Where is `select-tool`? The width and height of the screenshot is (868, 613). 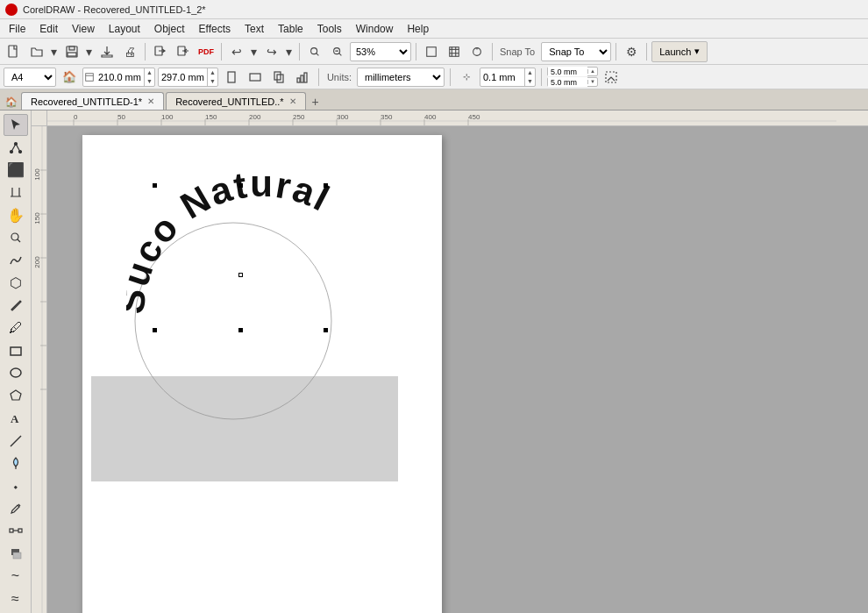
select-tool is located at coordinates (16, 125).